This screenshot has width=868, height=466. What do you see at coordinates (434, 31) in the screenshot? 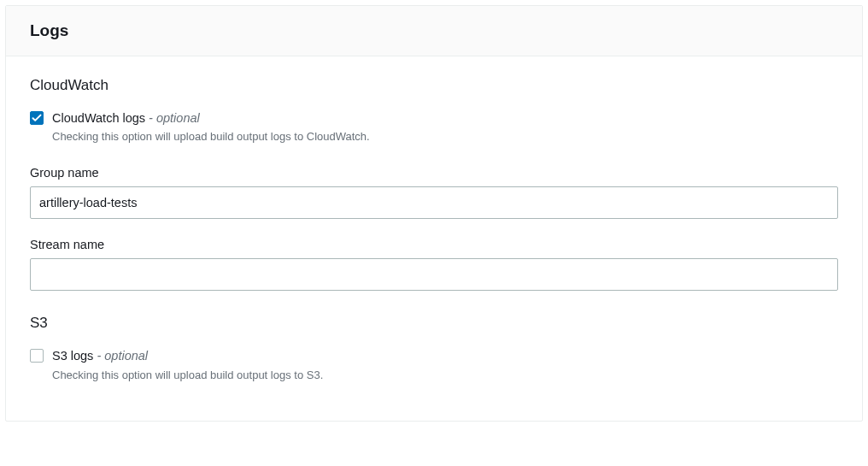
I see `panel-title: Logs` at bounding box center [434, 31].